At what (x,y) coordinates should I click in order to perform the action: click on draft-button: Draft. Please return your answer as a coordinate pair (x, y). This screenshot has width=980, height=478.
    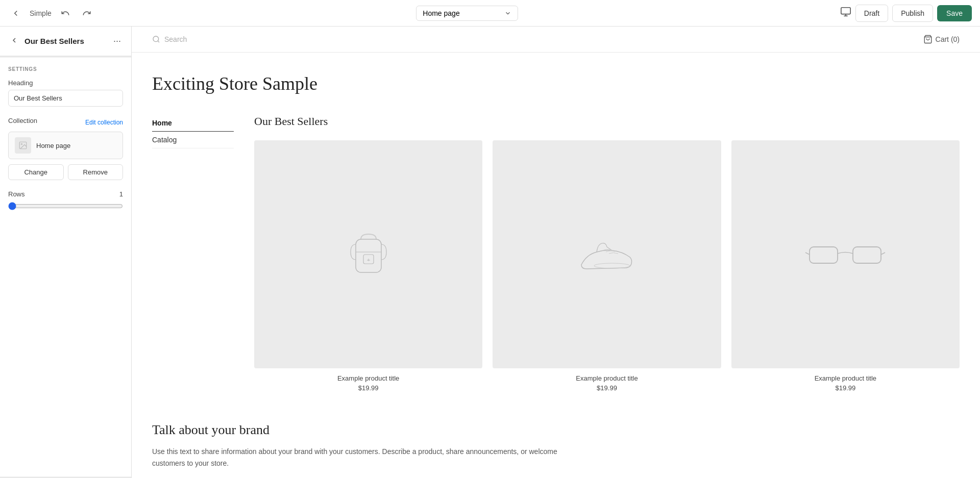
    Looking at the image, I should click on (872, 13).